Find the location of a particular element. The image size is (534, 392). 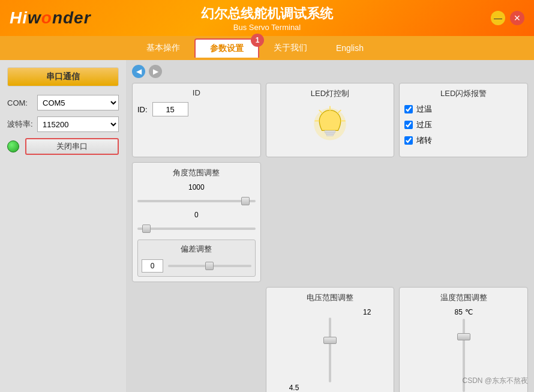

baud-label: 波特率: is located at coordinates (22, 124).